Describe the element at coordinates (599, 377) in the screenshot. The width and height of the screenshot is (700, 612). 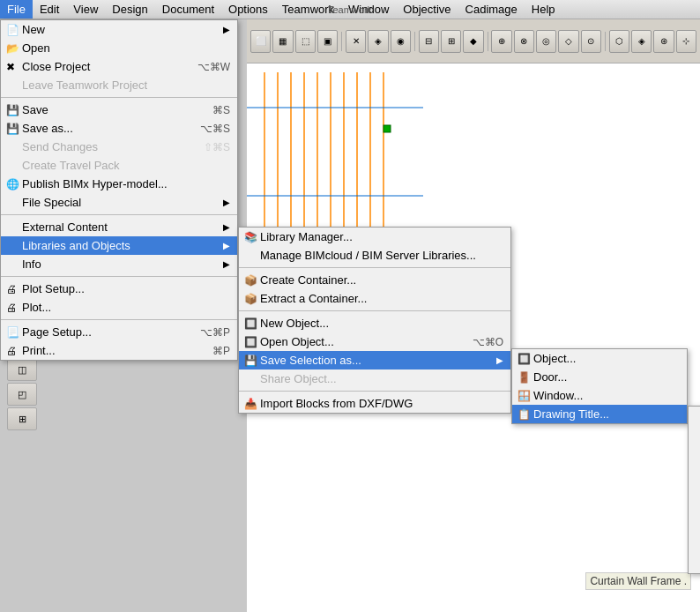
I see `save-as-door: 🚪 Door...` at that location.